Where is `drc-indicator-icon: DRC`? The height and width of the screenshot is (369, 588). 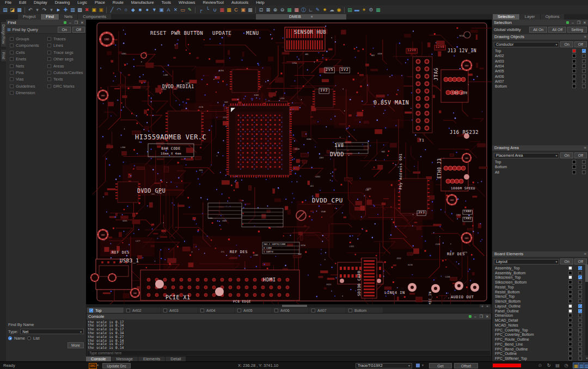 drc-indicator-icon: DRC is located at coordinates (93, 366).